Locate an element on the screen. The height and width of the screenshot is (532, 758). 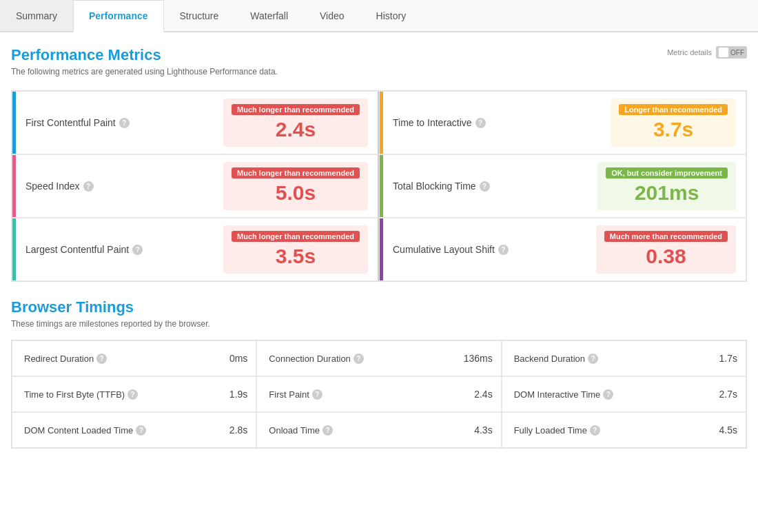
metric-name-3: Total Blocking Time ? is located at coordinates (441, 186).